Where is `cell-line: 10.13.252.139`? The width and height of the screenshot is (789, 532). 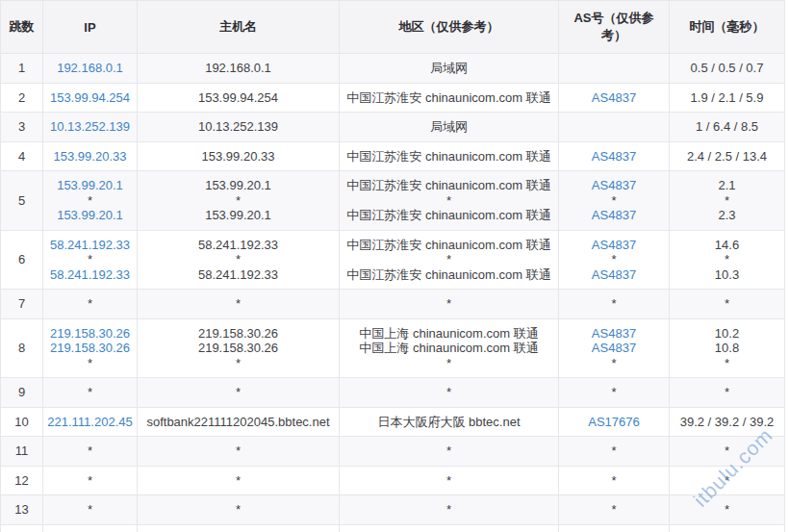
cell-line: 10.13.252.139 is located at coordinates (239, 127).